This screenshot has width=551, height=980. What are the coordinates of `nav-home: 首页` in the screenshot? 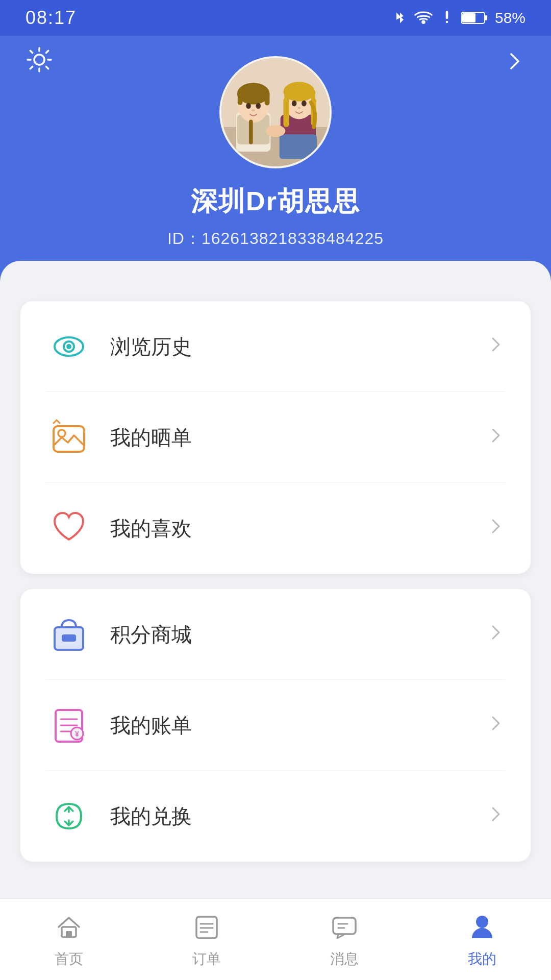 It's located at (69, 940).